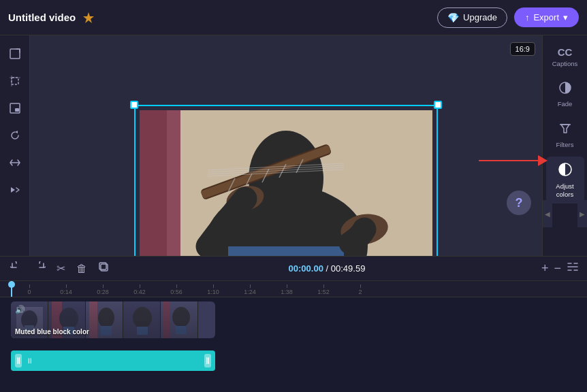  Describe the element at coordinates (39, 269) in the screenshot. I see `redo-button` at that location.